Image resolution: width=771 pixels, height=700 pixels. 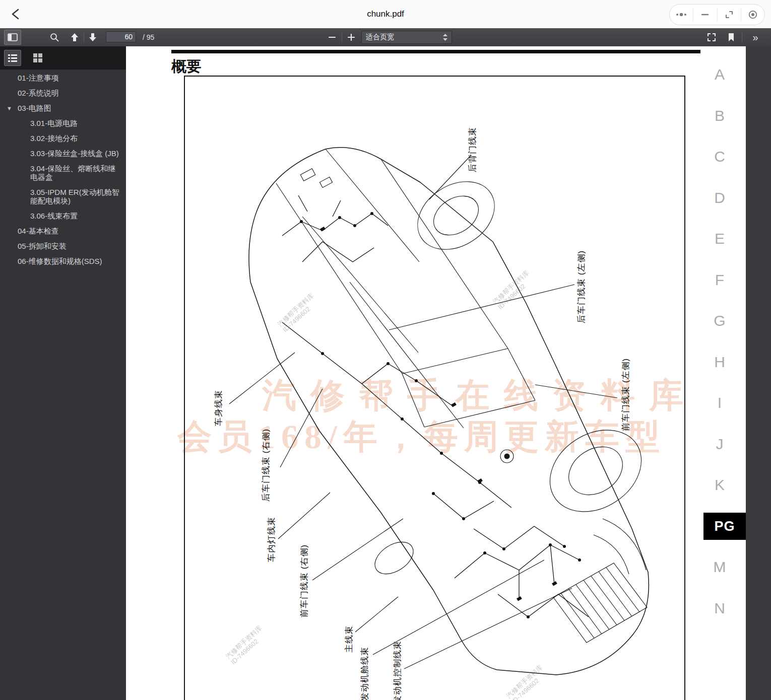 I want to click on harness-label: 发动机控制线束, so click(x=397, y=670).